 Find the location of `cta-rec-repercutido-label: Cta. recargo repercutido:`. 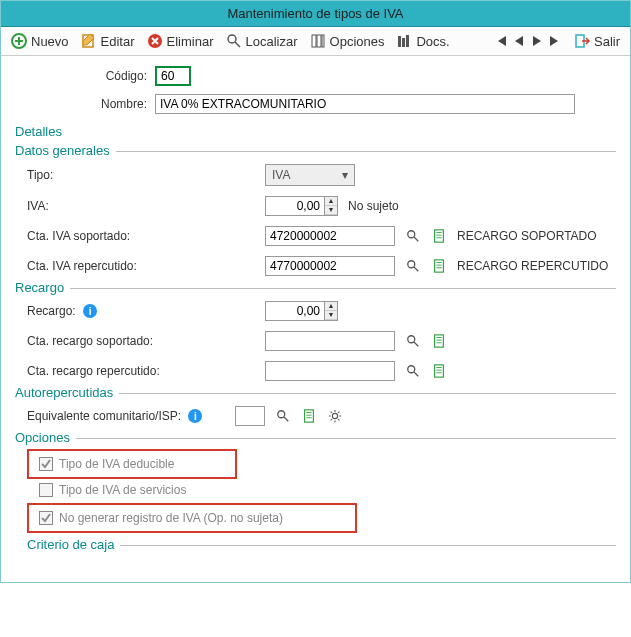

cta-rec-repercutido-label: Cta. recargo repercutido: is located at coordinates (115, 371).